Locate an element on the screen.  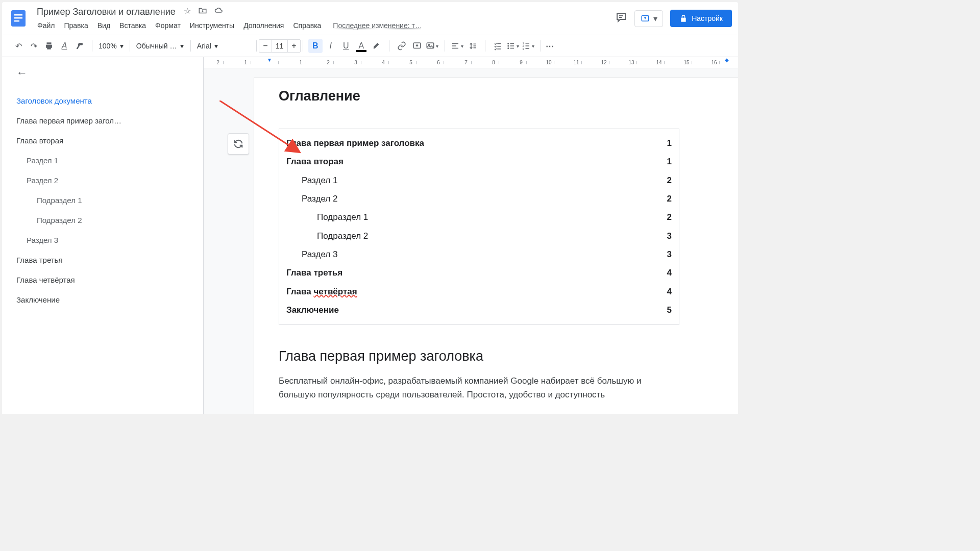
italic-button: I is located at coordinates (331, 46).